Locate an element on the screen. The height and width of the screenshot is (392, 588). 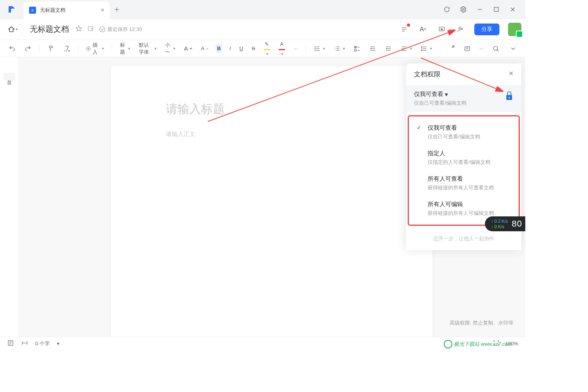
underline-button: U is located at coordinates (241, 49).